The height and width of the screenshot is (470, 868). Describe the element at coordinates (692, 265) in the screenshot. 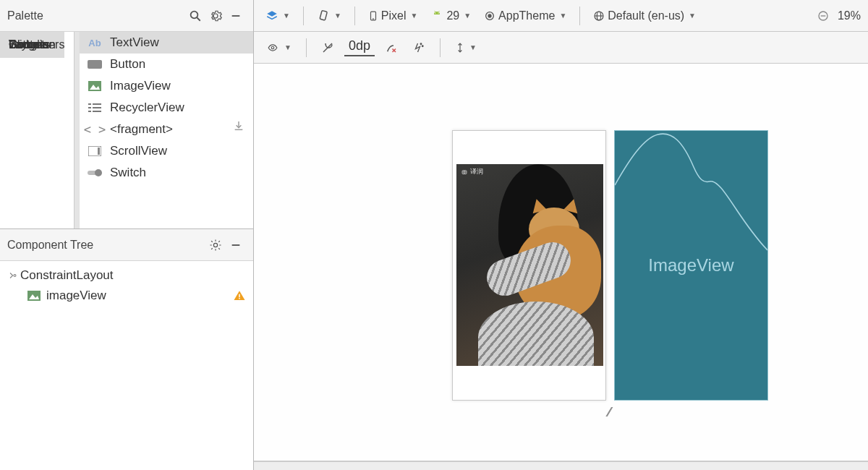

I see `blueprint-preview: ImageView` at that location.